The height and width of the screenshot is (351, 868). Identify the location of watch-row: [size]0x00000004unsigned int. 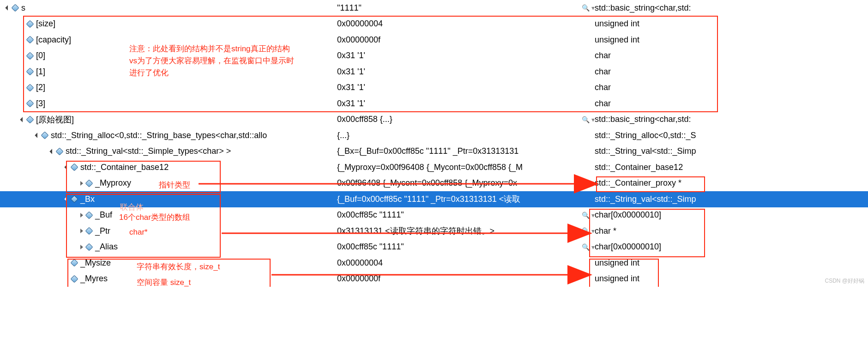
(434, 24).